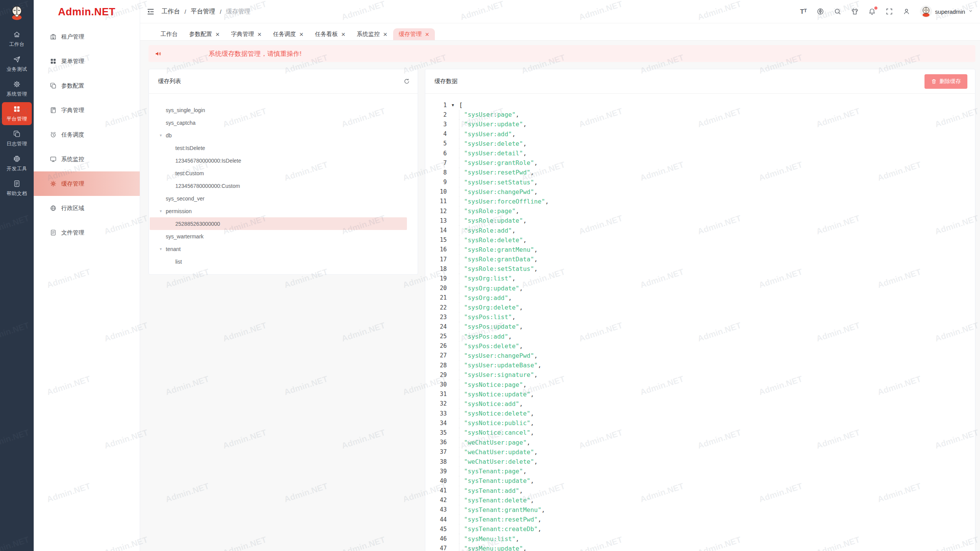  Describe the element at coordinates (278, 135) in the screenshot. I see `tree-node: ▼db` at that location.